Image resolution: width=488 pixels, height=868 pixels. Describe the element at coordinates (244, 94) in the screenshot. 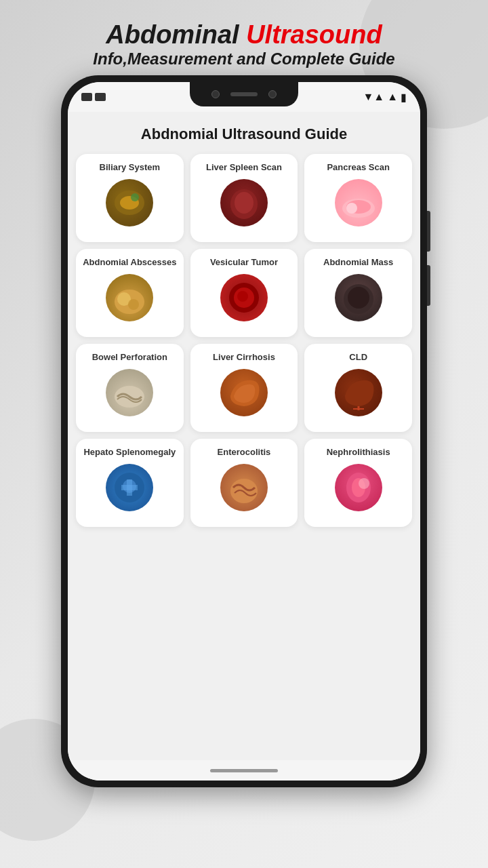

I see `notch-bar` at that location.